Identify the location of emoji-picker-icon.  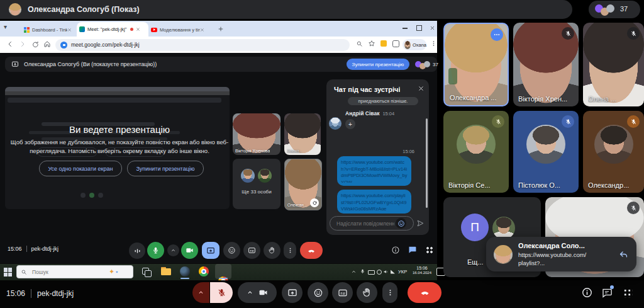
(401, 223).